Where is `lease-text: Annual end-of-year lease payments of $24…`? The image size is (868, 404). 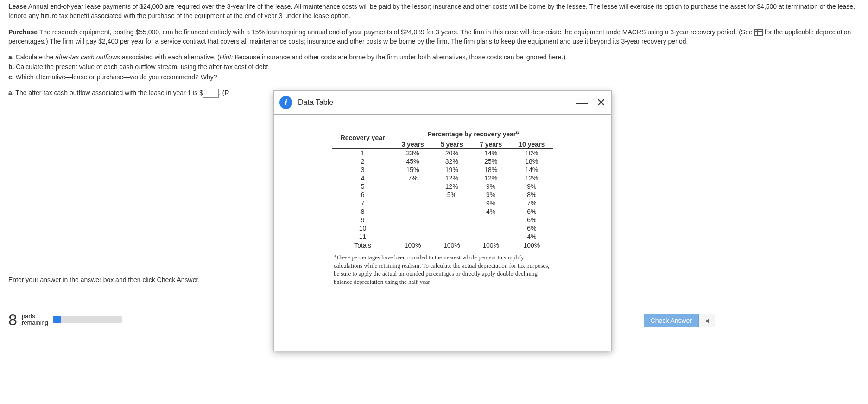 lease-text: Annual end-of-year lease payments of $24… is located at coordinates (432, 11).